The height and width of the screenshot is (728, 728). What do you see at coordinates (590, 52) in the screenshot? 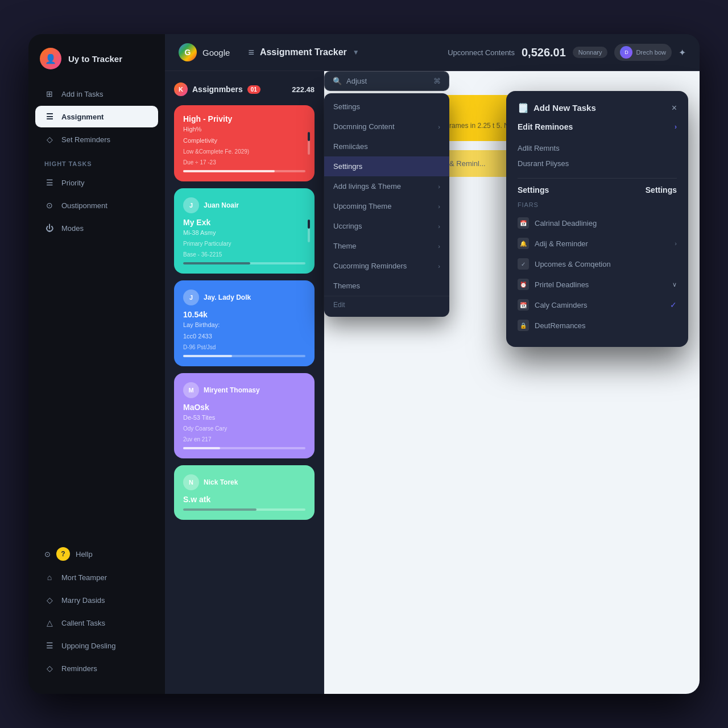
I see `nonnary-text: Nonnary` at bounding box center [590, 52].